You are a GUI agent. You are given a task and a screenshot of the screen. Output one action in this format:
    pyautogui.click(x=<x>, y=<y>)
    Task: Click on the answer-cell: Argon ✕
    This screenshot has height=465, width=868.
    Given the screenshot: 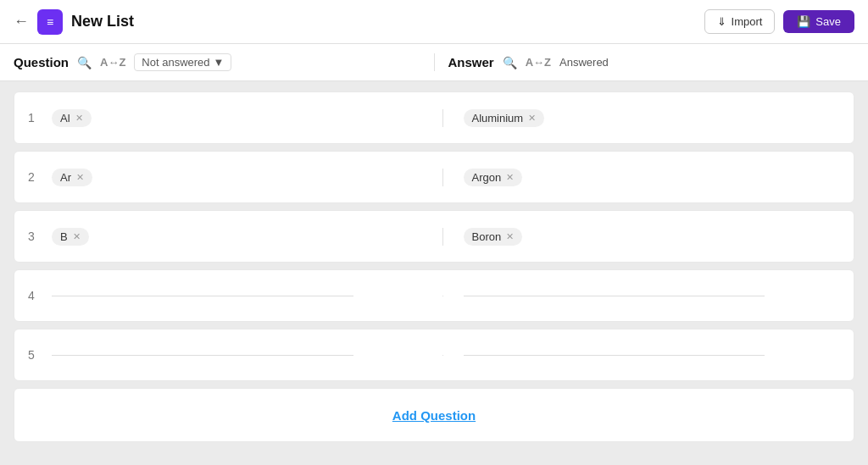 What is the action you would take?
    pyautogui.click(x=643, y=178)
    